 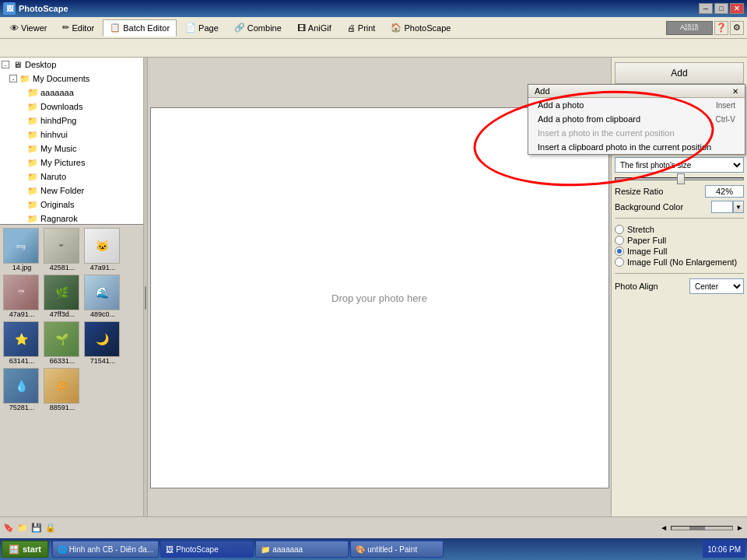 I want to click on thumb-489c0: 🌊 489c0..., so click(x=103, y=296).